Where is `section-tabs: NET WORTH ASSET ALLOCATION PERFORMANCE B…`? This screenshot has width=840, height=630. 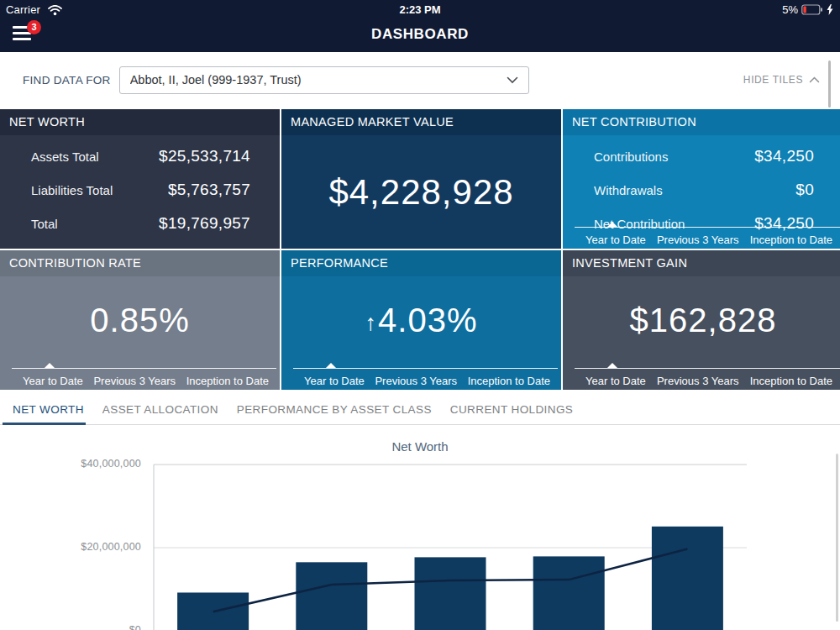
section-tabs: NET WORTH ASSET ALLOCATION PERFORMANCE B… is located at coordinates (420, 407).